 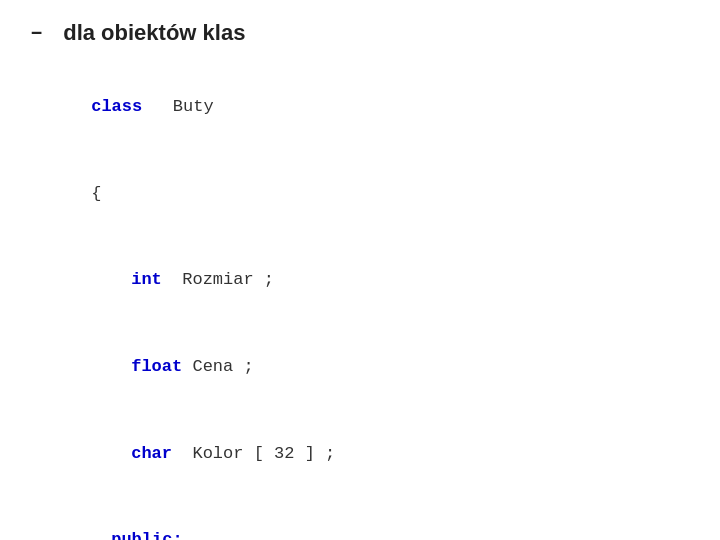 I want to click on keyword-class: class, so click(x=116, y=106).